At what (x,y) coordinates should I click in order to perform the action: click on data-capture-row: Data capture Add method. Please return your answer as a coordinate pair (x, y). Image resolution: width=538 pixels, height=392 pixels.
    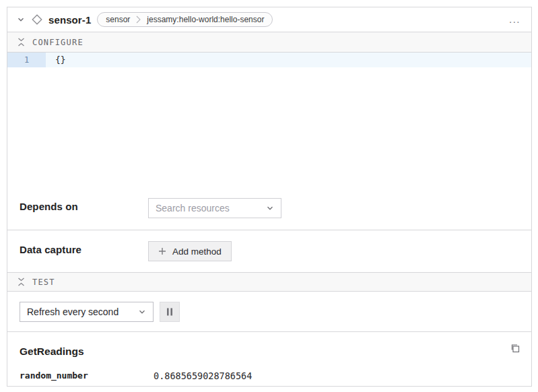
    Looking at the image, I should click on (269, 251).